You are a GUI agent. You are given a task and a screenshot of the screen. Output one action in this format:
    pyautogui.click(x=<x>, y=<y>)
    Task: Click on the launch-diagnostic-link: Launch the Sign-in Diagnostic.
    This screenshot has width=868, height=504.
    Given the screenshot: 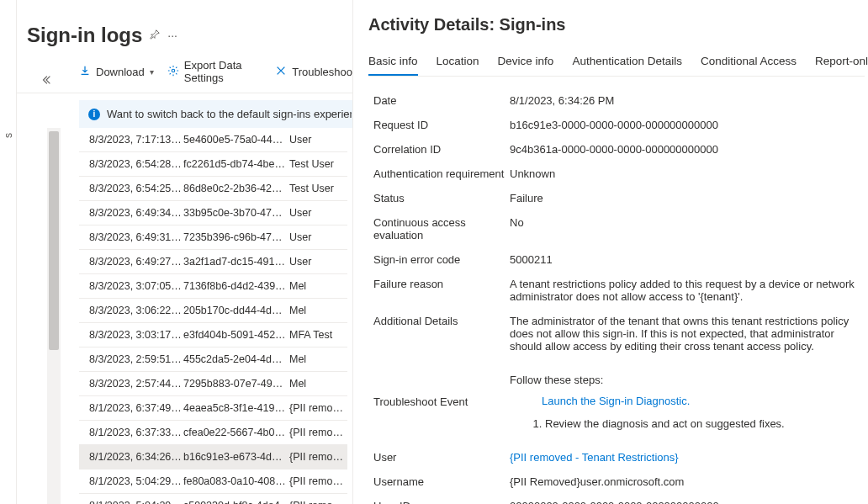 What is the action you would take?
    pyautogui.click(x=703, y=401)
    